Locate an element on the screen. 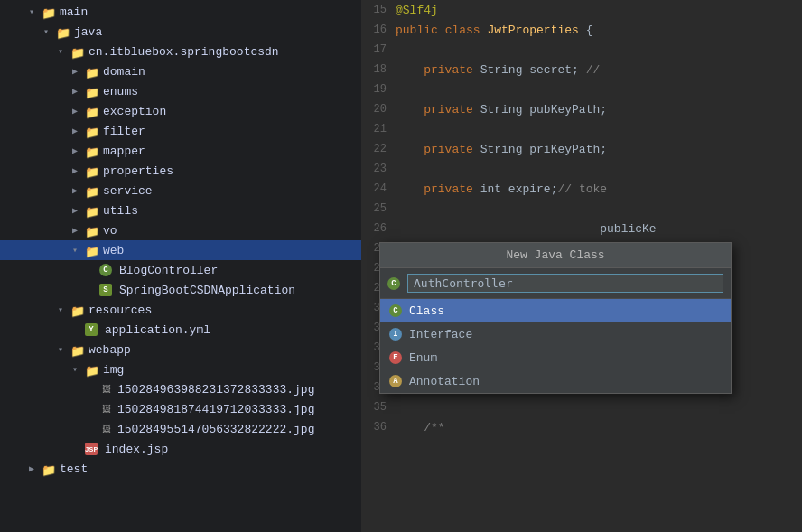  tree-item-blogcontroller: ▶ C BlogController is located at coordinates (181, 270).